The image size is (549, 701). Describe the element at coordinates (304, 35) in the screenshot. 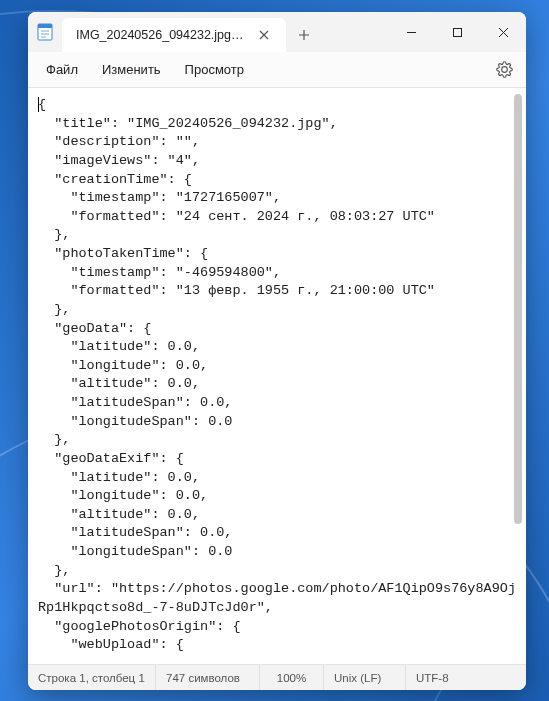

I see `plus-icon` at that location.